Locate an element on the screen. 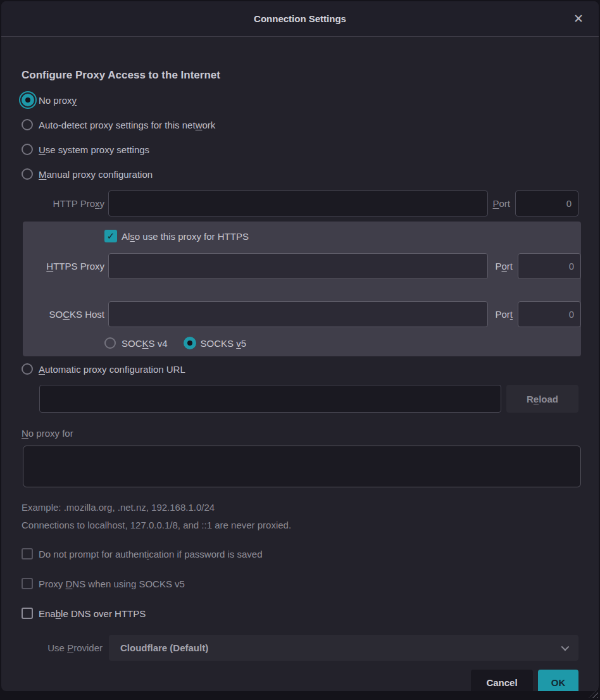 This screenshot has height=700, width=600. radio-option-system-proxy: Use system proxy settings is located at coordinates (300, 149).